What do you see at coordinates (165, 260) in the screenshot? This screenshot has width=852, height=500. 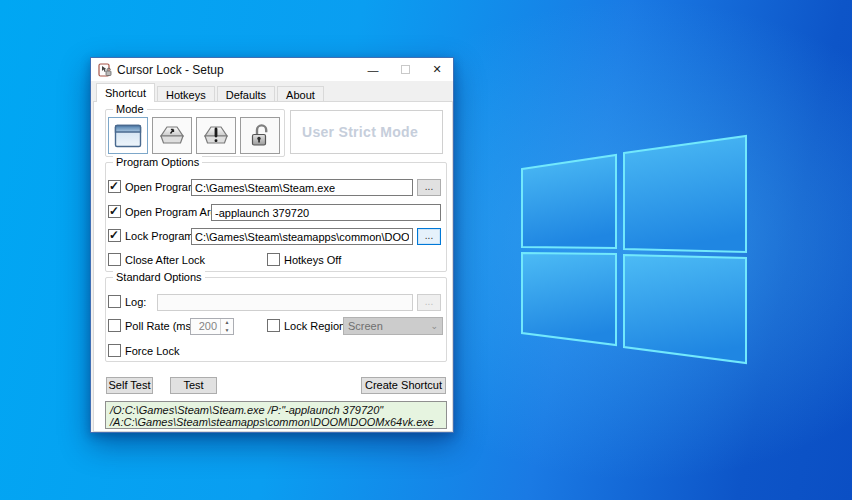 I see `close-after-lock-label: Close After Lock` at bounding box center [165, 260].